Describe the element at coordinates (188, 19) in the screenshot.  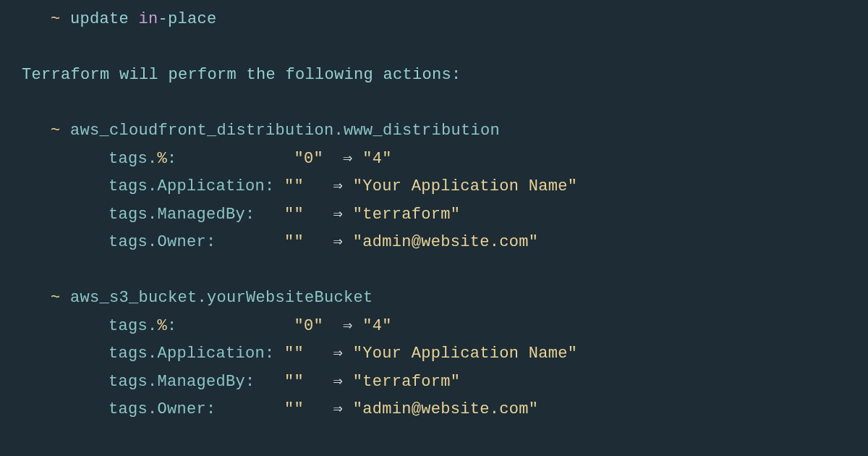
I see `legend-place-text: -place` at that location.